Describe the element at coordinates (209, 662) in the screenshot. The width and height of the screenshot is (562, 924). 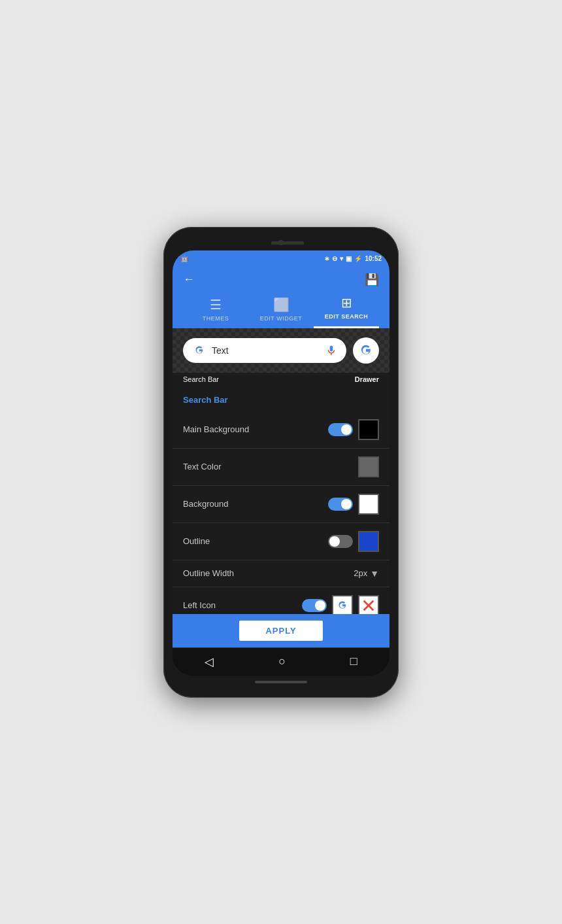
I see `nav-back-icon: ◁` at that location.